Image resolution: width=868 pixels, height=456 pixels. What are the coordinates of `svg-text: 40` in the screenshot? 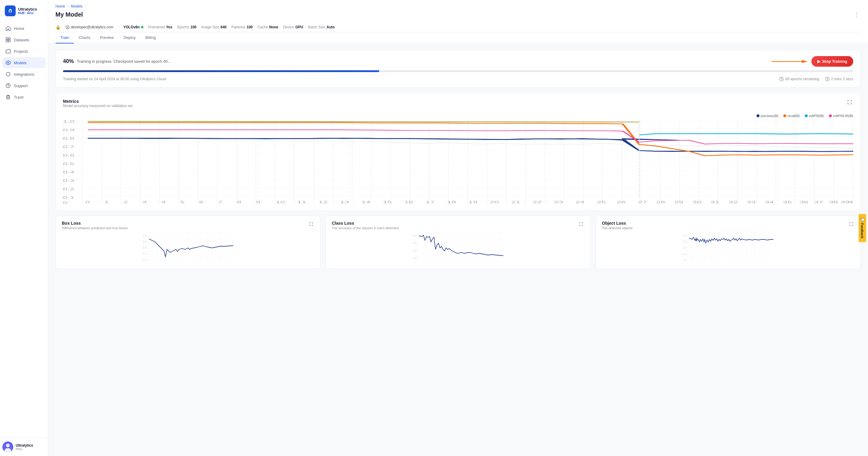 It's located at (851, 202).